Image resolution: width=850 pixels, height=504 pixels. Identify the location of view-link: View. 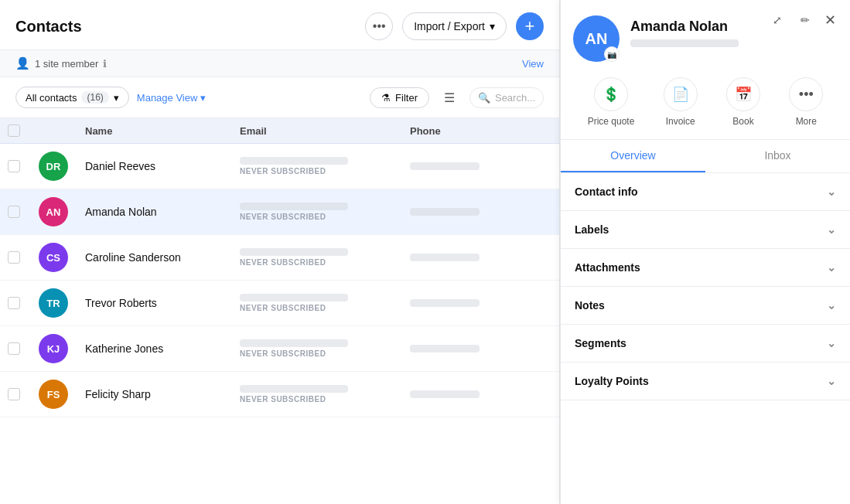
(533, 63).